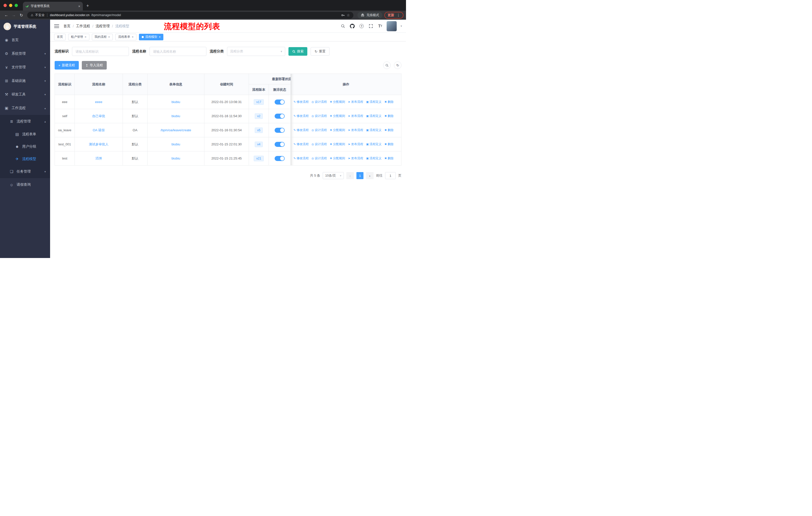  What do you see at coordinates (40, 16) in the screenshot?
I see `security-label: 不安全` at bounding box center [40, 16].